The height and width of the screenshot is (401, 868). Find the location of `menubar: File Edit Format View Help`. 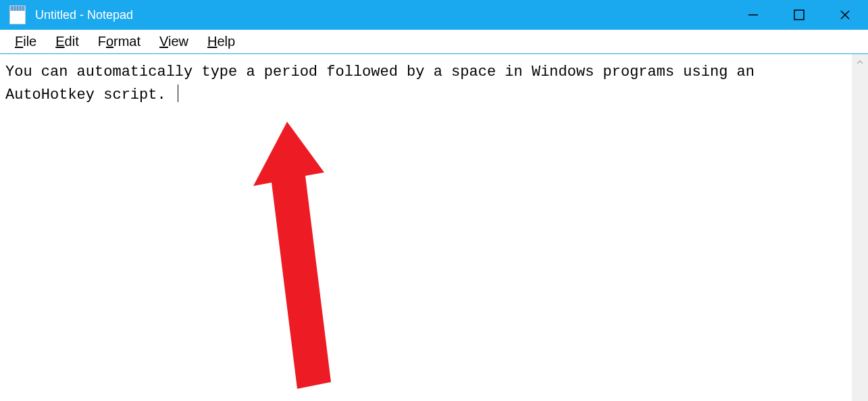

menubar: File Edit Format View Help is located at coordinates (434, 42).